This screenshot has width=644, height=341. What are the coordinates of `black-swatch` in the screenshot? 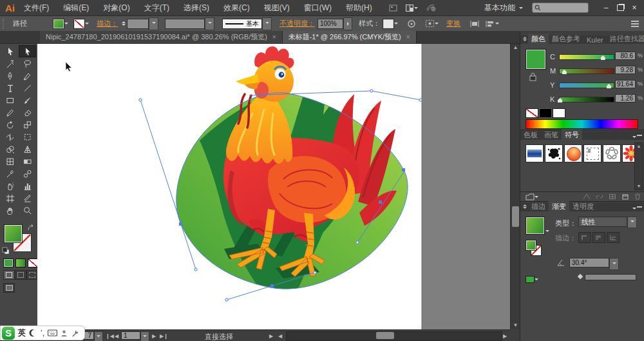 It's located at (545, 113).